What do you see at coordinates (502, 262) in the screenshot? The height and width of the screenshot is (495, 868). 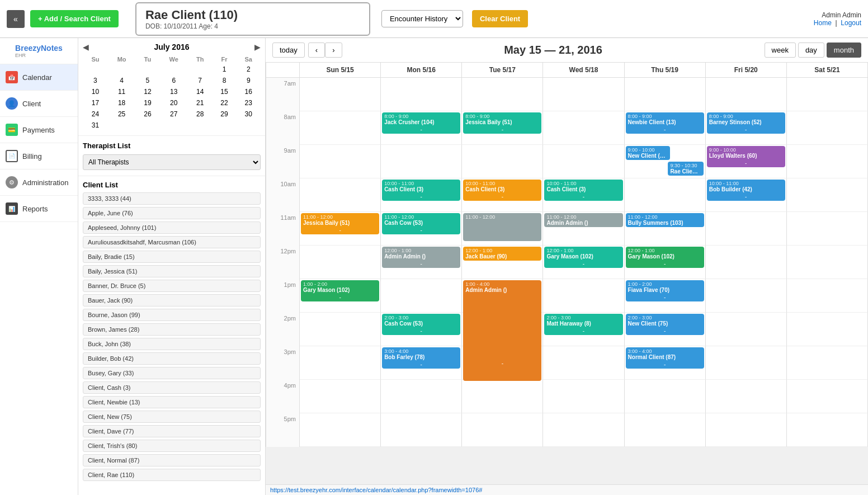 I see `cell-tue-12pm: 12:00 - 1:00 Jack Bauer (90)` at bounding box center [502, 262].